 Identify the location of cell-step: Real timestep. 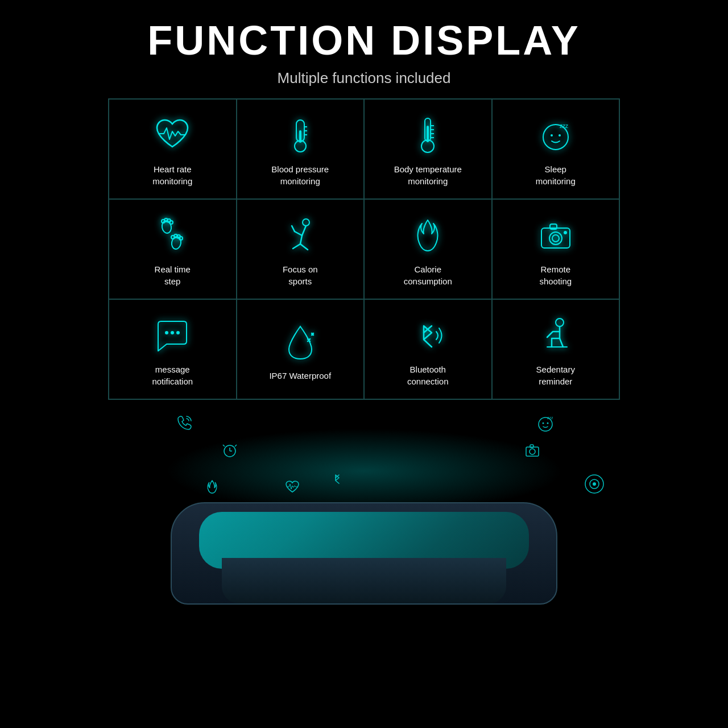
(173, 249).